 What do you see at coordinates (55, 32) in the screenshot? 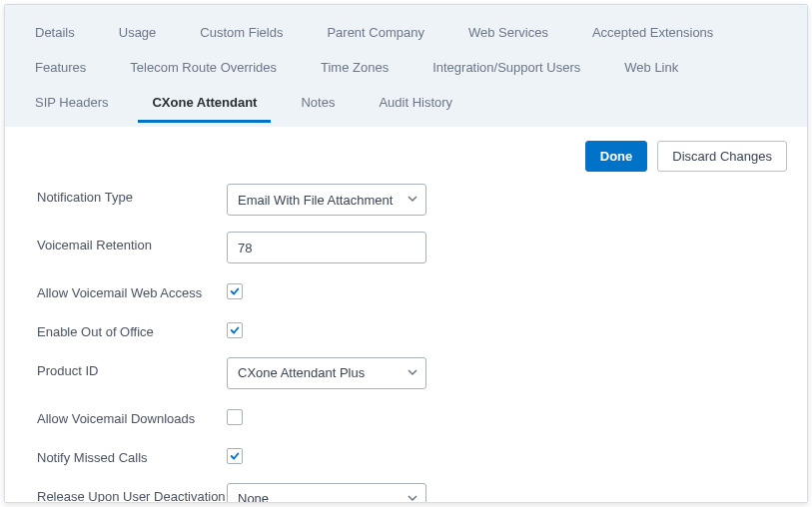
I see `tab-details: Details` at bounding box center [55, 32].